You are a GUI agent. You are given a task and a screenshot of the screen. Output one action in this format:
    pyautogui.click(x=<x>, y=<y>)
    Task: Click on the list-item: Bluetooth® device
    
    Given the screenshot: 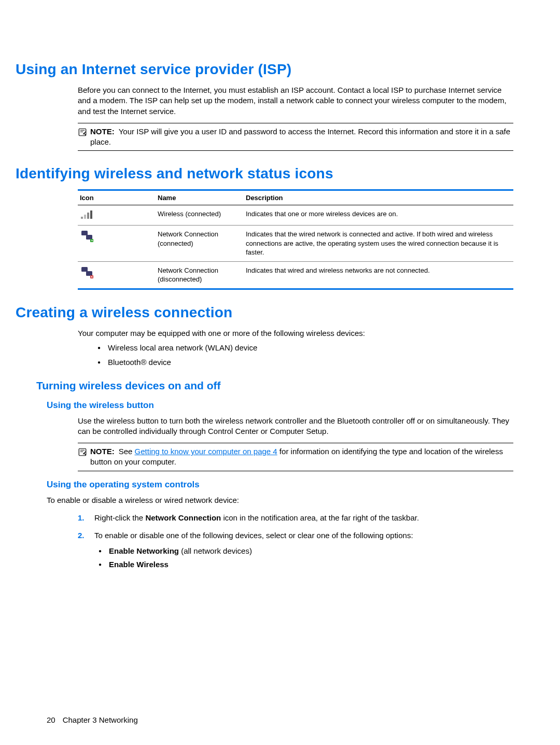 What is the action you would take?
    pyautogui.click(x=303, y=362)
    